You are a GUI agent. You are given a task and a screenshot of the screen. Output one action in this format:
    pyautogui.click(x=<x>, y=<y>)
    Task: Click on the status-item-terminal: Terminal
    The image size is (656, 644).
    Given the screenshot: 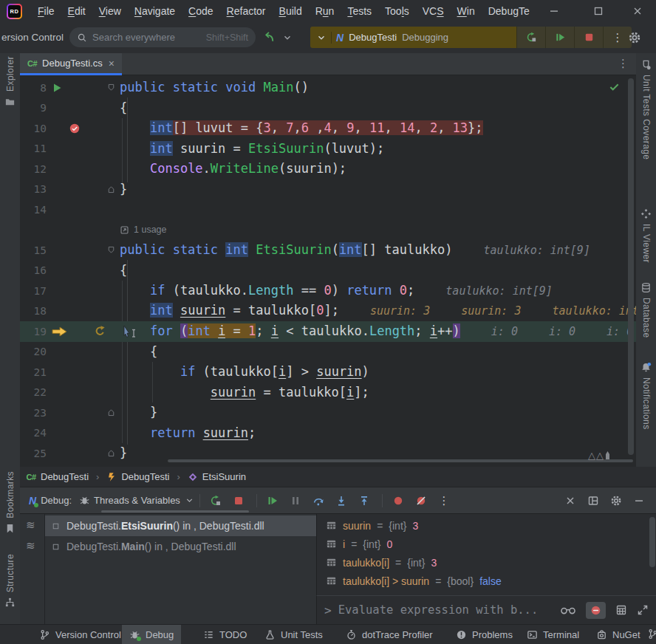 What is the action you would take?
    pyautogui.click(x=553, y=634)
    